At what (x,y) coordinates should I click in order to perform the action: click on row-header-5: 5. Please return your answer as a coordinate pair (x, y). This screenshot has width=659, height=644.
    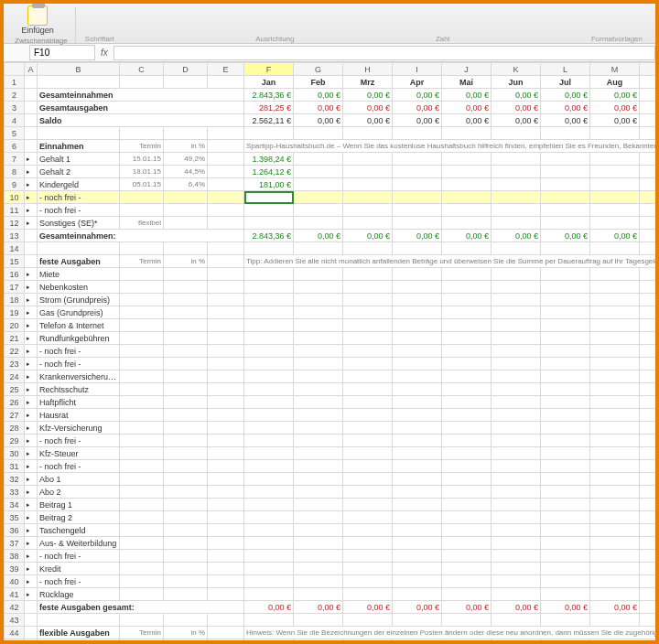
    Looking at the image, I should click on (15, 134).